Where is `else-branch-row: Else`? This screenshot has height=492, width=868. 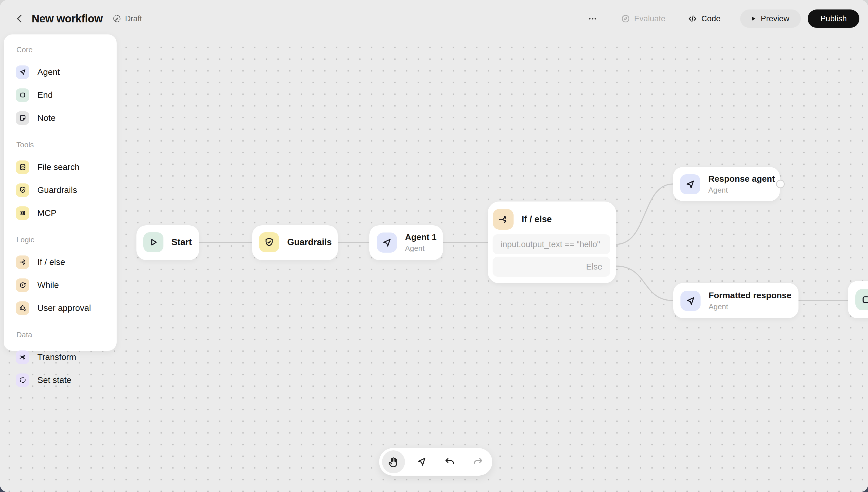 else-branch-row: Else is located at coordinates (552, 267).